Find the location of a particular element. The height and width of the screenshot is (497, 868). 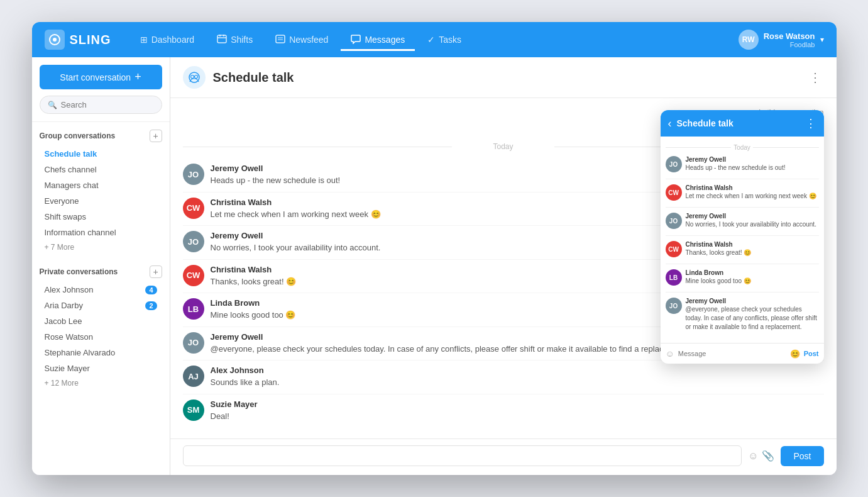

mobile-emoji-icon-2: 😊 is located at coordinates (795, 354).